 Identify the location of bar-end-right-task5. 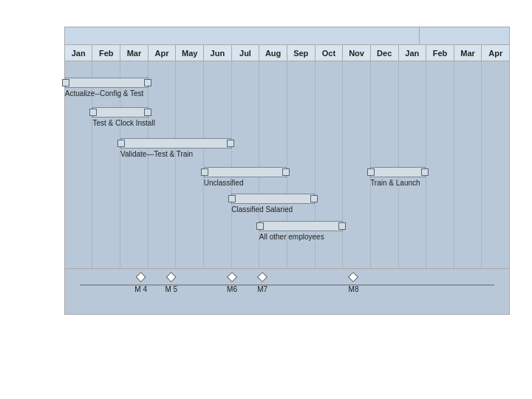
(314, 199).